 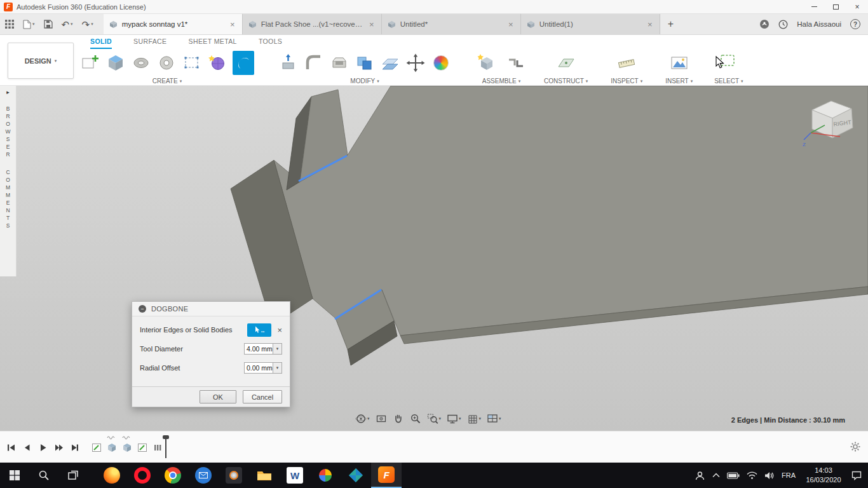 What do you see at coordinates (836, 7) in the screenshot?
I see `maximize-button` at bounding box center [836, 7].